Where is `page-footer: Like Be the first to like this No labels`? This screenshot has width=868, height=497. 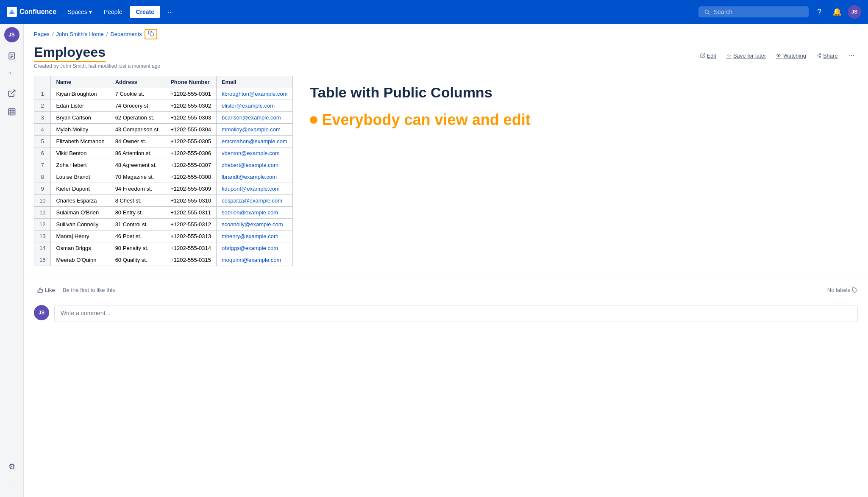 page-footer: Like Be the first to like this No labels is located at coordinates (446, 290).